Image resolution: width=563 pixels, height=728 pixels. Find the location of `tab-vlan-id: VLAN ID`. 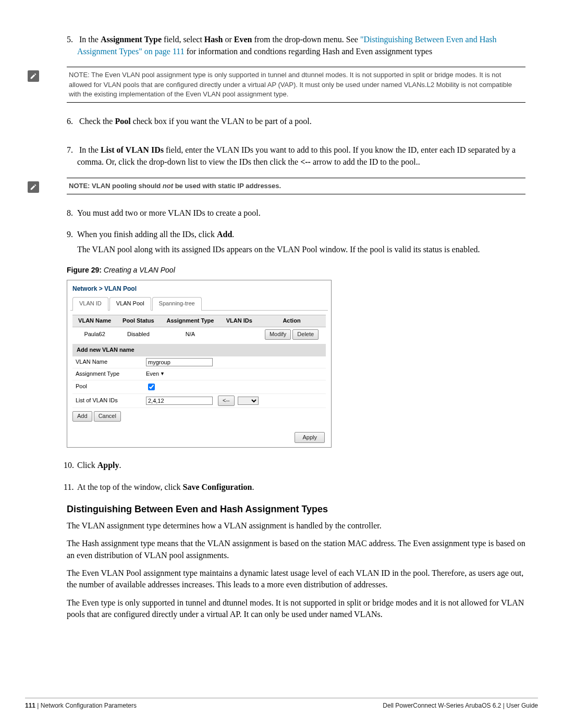

tab-vlan-id: VLAN ID is located at coordinates (91, 304).